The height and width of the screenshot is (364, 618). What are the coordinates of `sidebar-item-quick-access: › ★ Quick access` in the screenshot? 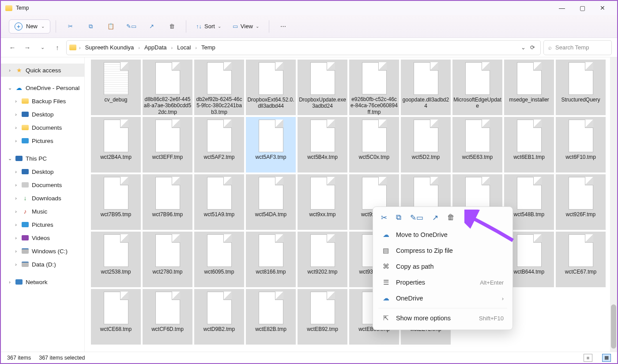 It's located at (42, 70).